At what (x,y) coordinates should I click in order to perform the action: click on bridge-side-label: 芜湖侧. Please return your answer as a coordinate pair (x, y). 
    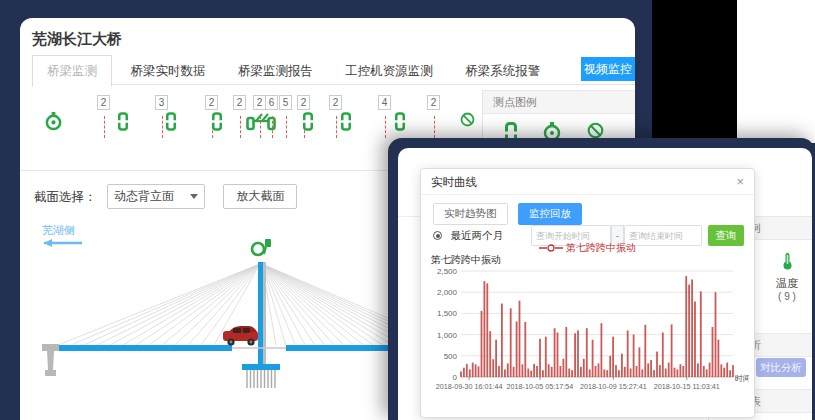
    Looking at the image, I should click on (58, 230).